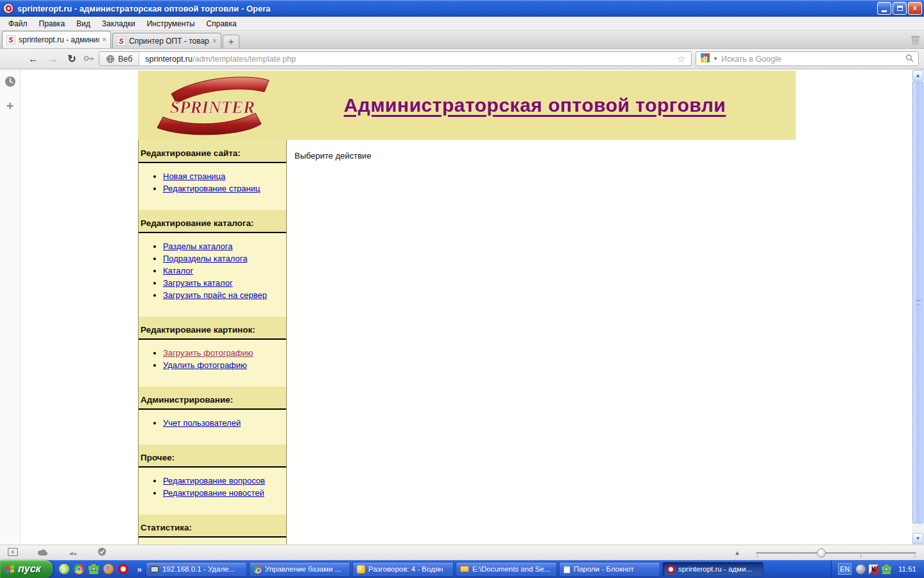  Describe the element at coordinates (13, 553) in the screenshot. I see `panel-toggle-icon` at that location.